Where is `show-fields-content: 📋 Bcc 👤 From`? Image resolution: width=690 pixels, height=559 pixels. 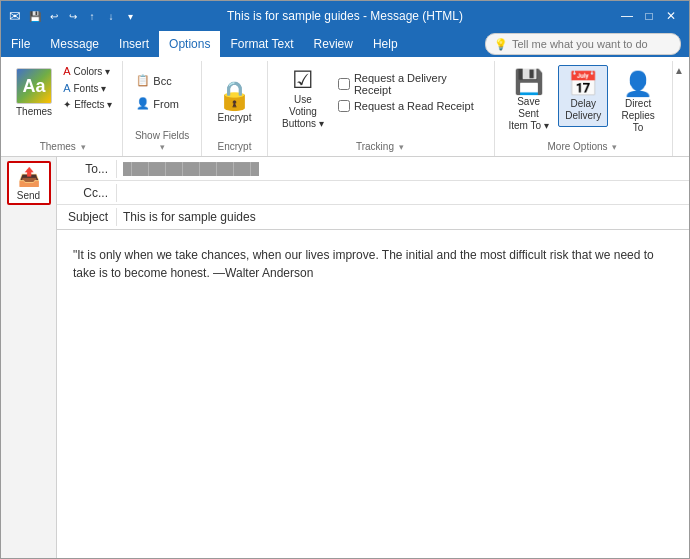 show-fields-content: 📋 Bcc 👤 From is located at coordinates (162, 96).